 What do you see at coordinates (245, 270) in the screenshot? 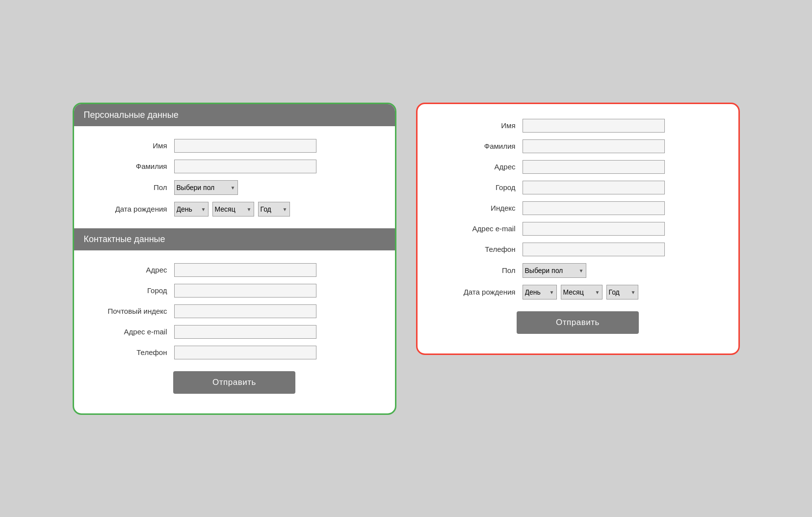
I see `address-input-left` at bounding box center [245, 270].